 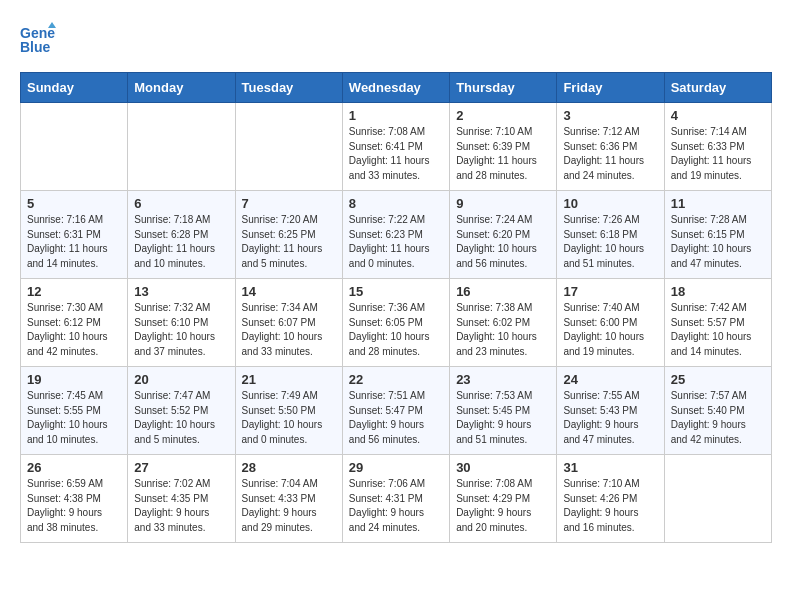 I want to click on day-number: 19, so click(x=74, y=380).